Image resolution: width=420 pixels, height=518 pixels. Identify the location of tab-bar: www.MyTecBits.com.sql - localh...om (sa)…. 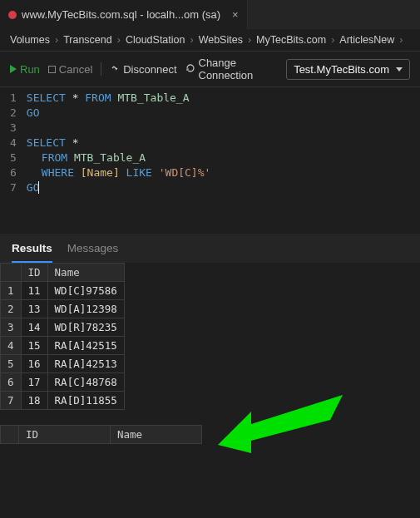
(210, 15).